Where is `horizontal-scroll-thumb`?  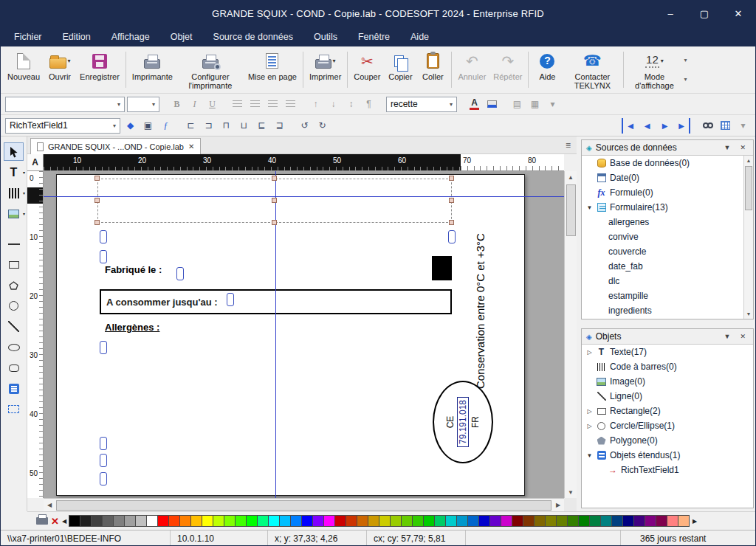 horizontal-scroll-thumb is located at coordinates (304, 505).